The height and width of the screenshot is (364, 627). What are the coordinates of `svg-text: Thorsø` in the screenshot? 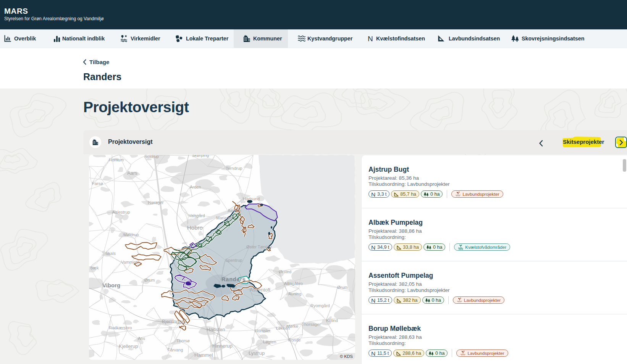 It's located at (183, 341).